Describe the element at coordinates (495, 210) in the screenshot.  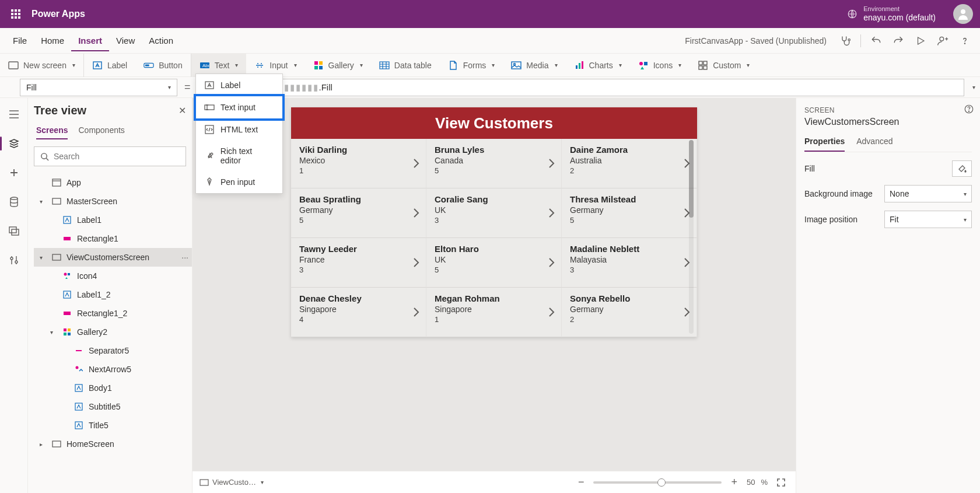
I see `customer-country: UK` at that location.